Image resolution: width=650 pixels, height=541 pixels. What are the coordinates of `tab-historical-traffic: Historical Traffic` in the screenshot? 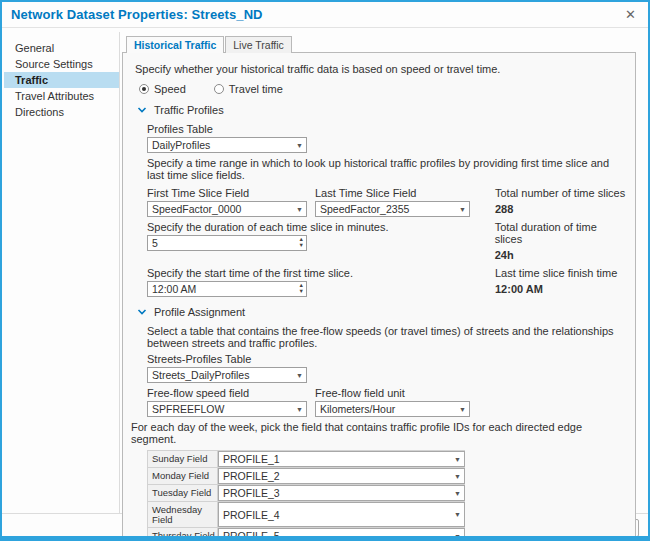 It's located at (175, 44).